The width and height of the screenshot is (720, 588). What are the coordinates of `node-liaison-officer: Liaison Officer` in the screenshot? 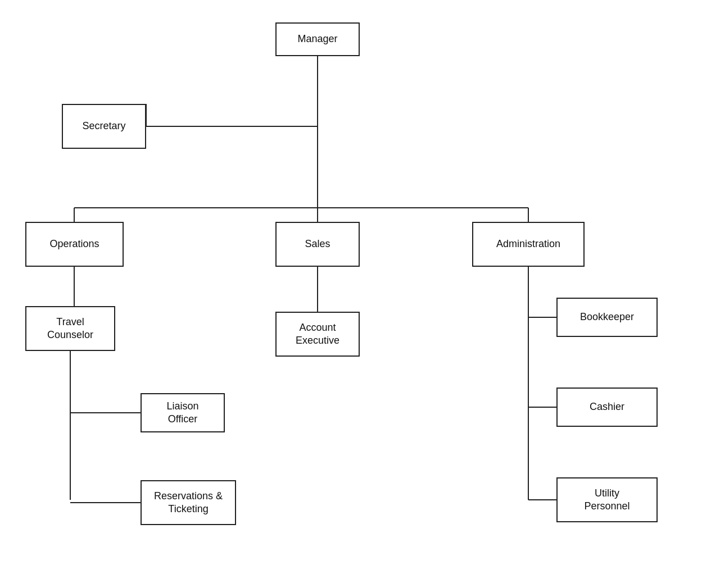 It's located at (183, 413).